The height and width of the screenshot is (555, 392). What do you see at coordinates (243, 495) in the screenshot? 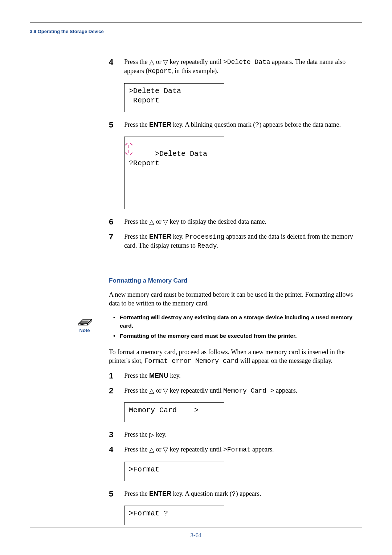
I see `step-body: Press the ENTER key. A question mark (?)…` at bounding box center [243, 495].